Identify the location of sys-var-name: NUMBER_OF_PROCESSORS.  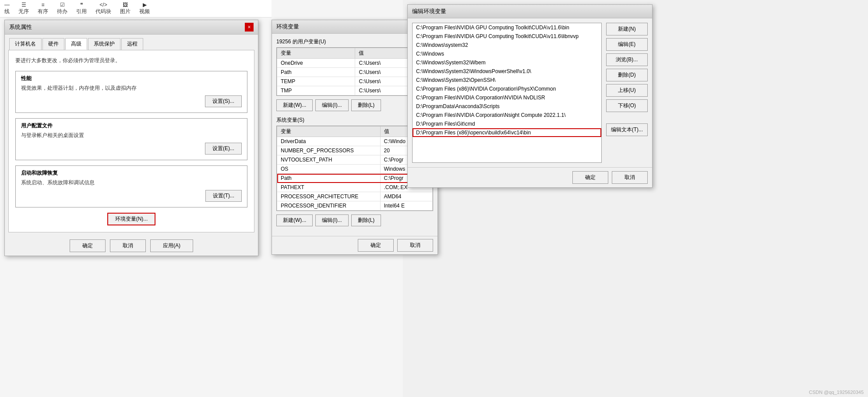
(329, 151).